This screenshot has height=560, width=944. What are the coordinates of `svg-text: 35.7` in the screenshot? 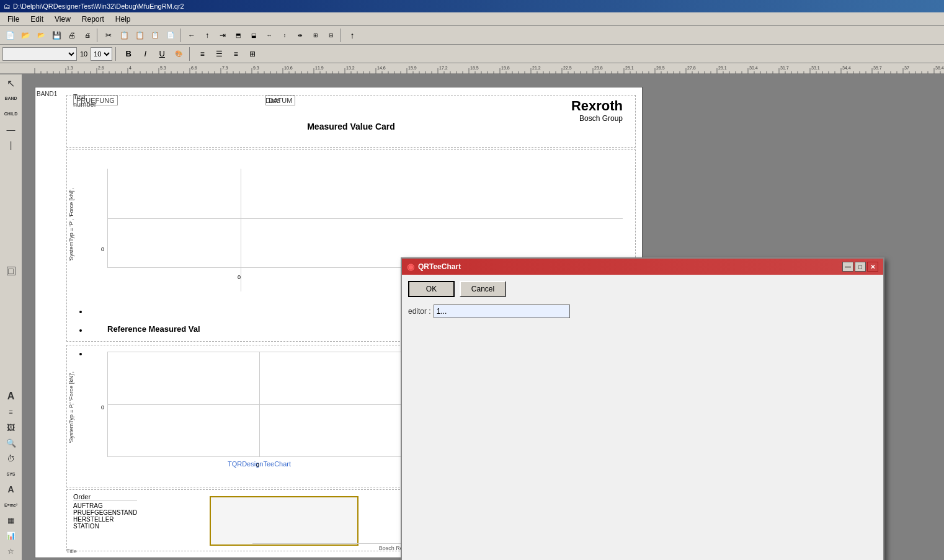 It's located at (878, 68).